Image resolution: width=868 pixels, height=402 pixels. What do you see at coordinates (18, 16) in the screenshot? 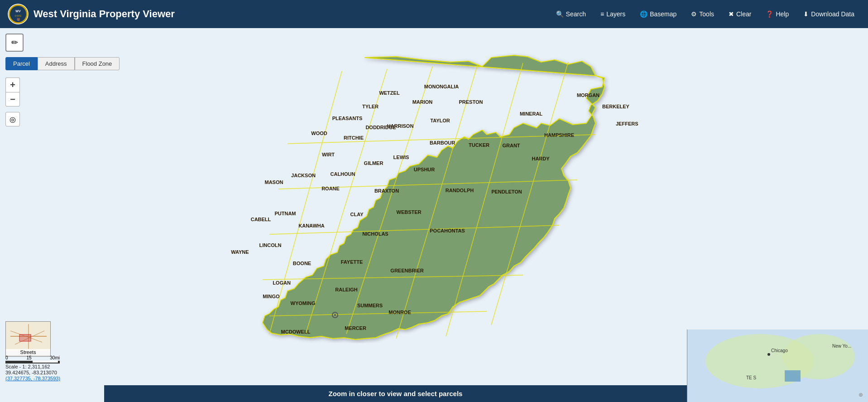
I see `svg-text: STATE` at bounding box center [18, 16].